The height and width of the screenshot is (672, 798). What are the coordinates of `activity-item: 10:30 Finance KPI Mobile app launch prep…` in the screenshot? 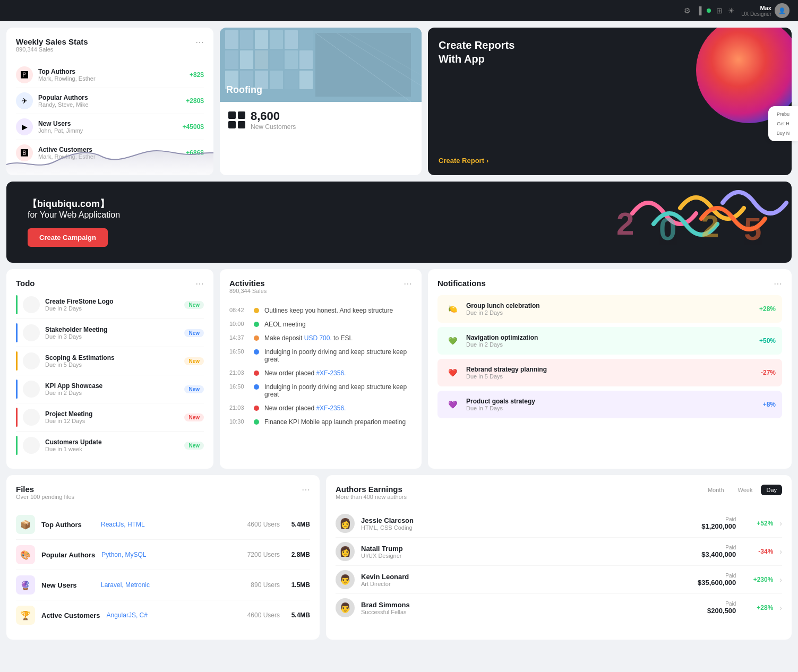 It's located at (321, 422).